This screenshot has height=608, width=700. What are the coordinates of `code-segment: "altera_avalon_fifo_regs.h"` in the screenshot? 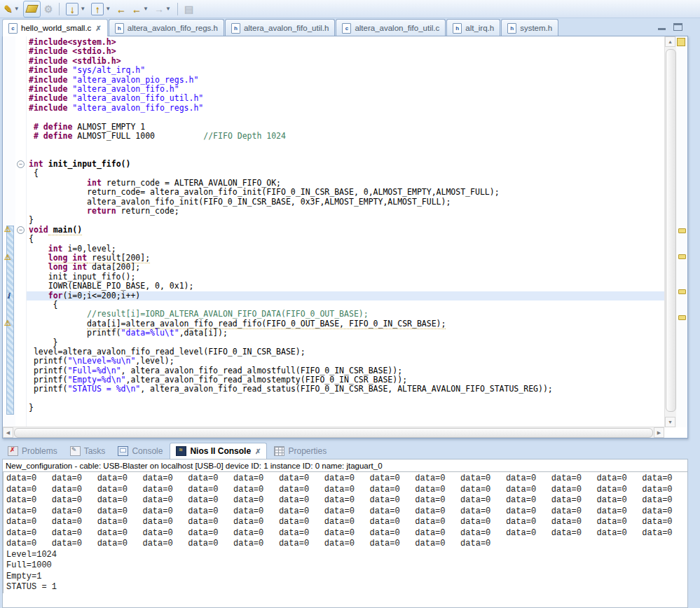 It's located at (137, 108).